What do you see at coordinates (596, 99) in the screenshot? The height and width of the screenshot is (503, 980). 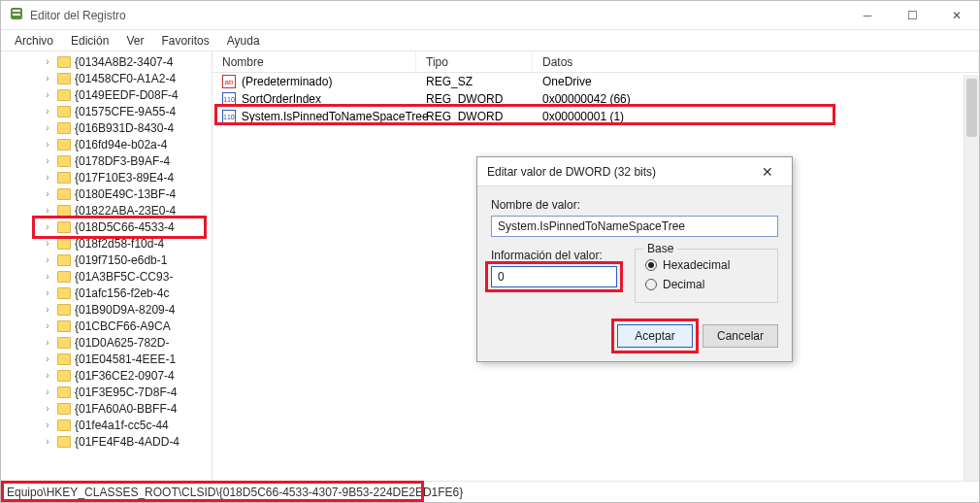 I see `value-row: 110SortOrderIndexREG_DWORD0x00000042 (66…` at bounding box center [596, 99].